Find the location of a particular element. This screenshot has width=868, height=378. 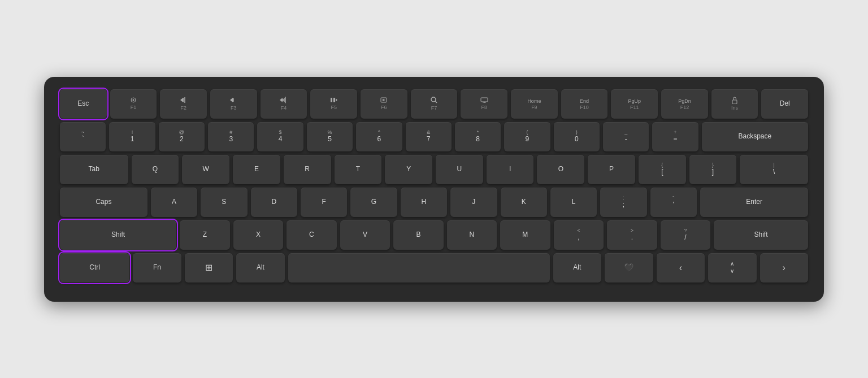

key-0: ) 0 is located at coordinates (576, 137).